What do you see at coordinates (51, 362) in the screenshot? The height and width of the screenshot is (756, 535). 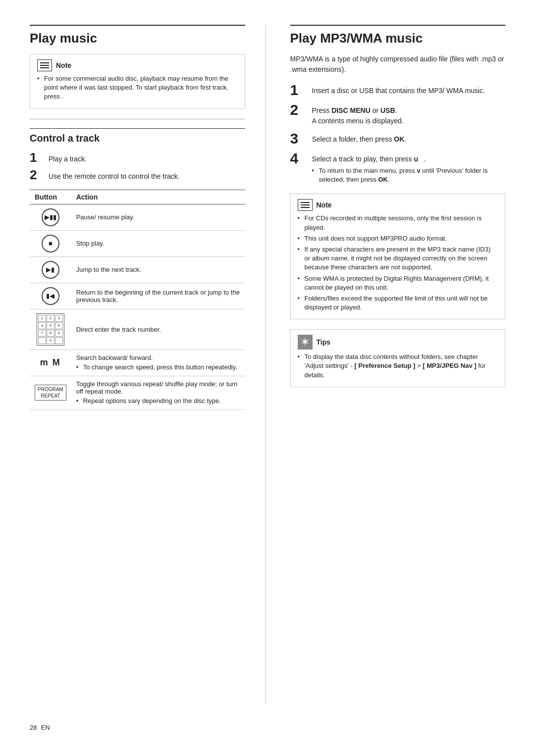 I see `mM-icon: m M` at bounding box center [51, 362].